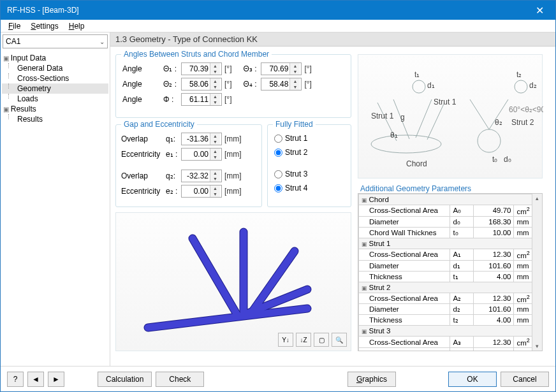 The width and height of the screenshot is (556, 392). Describe the element at coordinates (55, 58) in the screenshot. I see `tree-input-data: Input Data` at that location.